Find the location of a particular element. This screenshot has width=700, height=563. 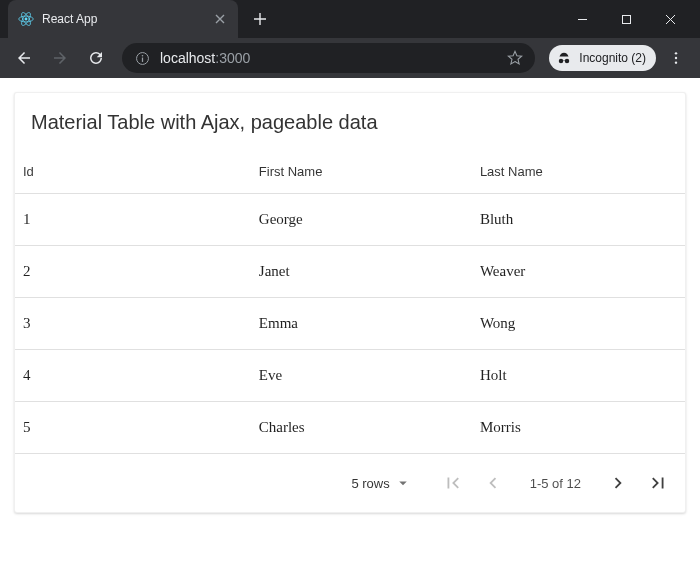

window-close-button is located at coordinates (670, 19).